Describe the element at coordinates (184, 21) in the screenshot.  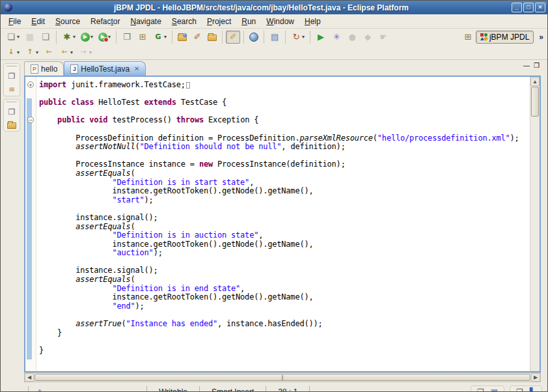
I see `menu-item-search: Search` at that location.